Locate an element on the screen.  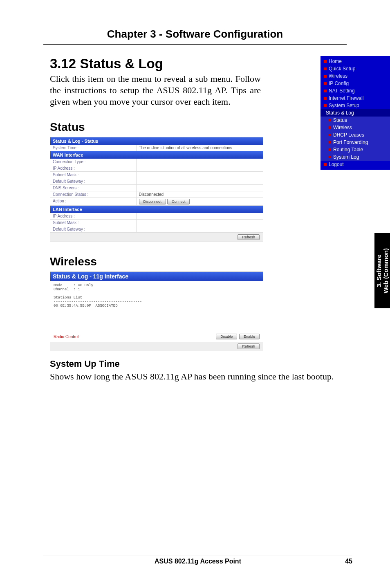
row-label: Connection Type : is located at coordinates (93, 162).